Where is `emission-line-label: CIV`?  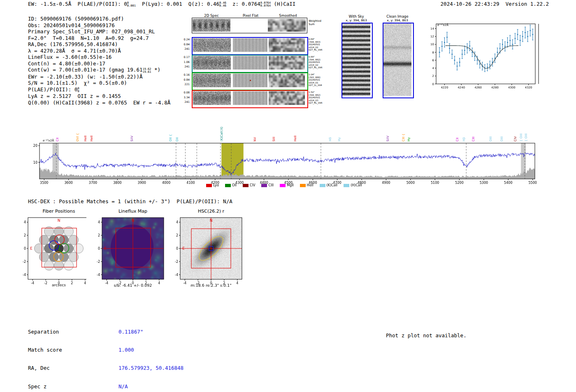
emission-line-label: CIV is located at coordinates (515, 139).